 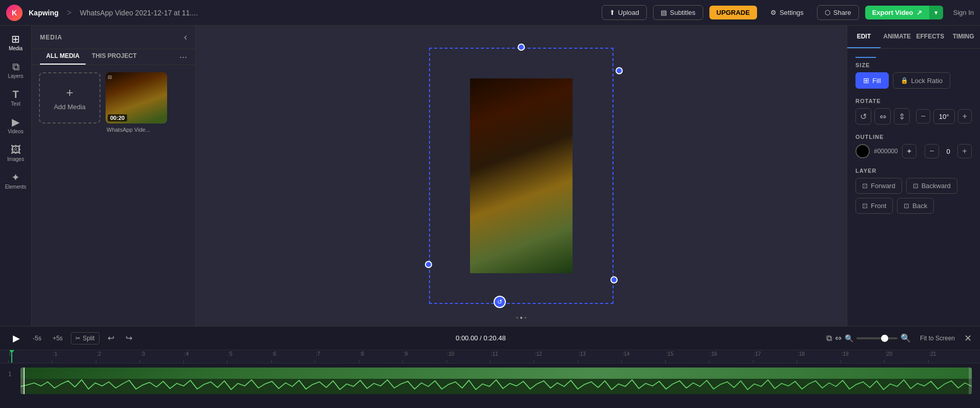 What do you see at coordinates (16, 126) in the screenshot?
I see `sidebar-item-videos: ▶ Videos` at bounding box center [16, 126].